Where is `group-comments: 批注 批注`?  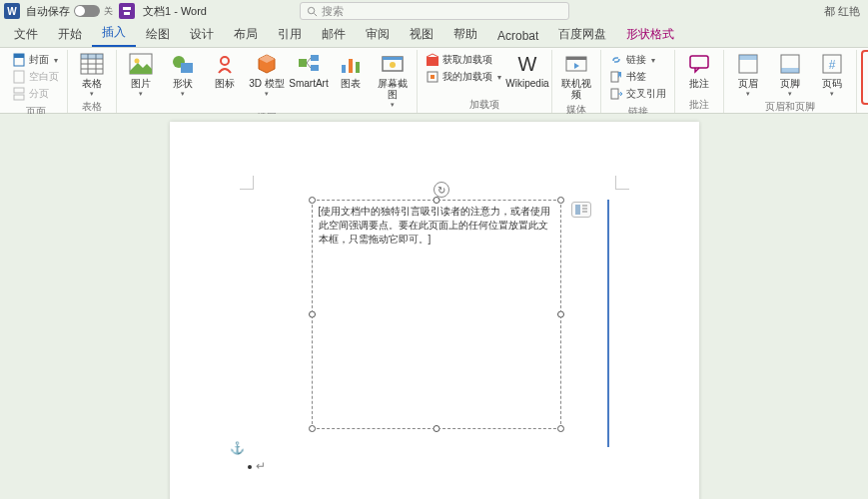 group-comments: 批注 批注 is located at coordinates (699, 82).